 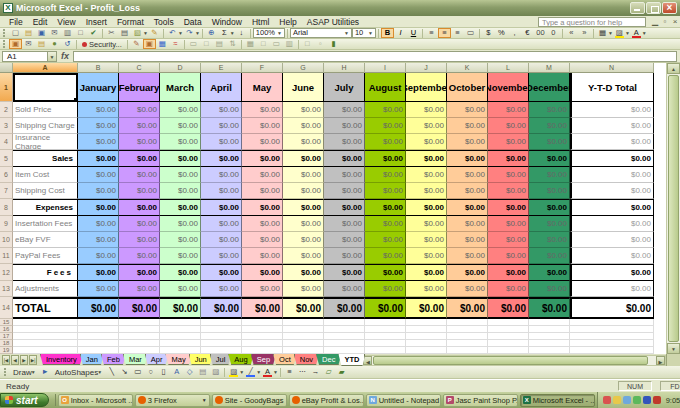 I want to click on task-firefox: eBay Profit & Los..., so click(x=326, y=400).